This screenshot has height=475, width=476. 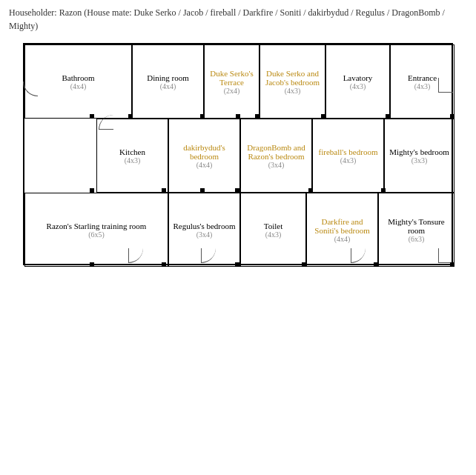 What do you see at coordinates (205, 152) in the screenshot?
I see `room-name-dakirbydud-bedroom: dakirbydud's bedroom` at bounding box center [205, 152].